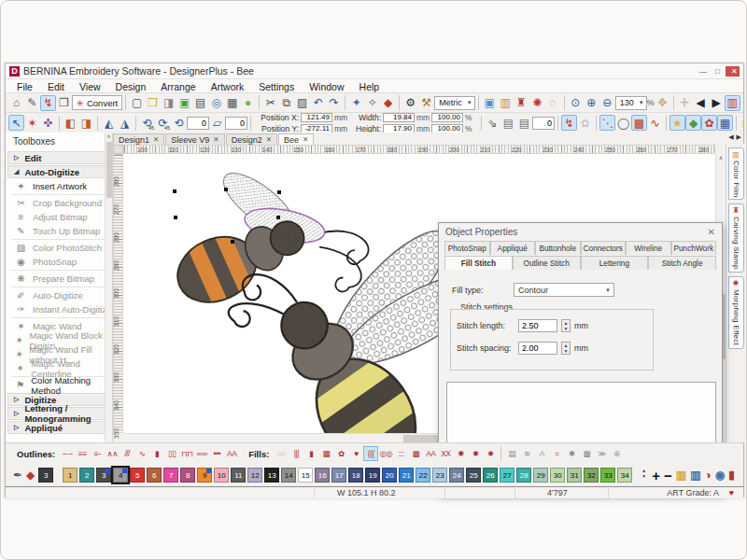 Image resolution: width=747 pixels, height=560 pixels. Describe the element at coordinates (426, 103) in the screenshot. I see `hardware-setup-icon: ⚒` at that location.